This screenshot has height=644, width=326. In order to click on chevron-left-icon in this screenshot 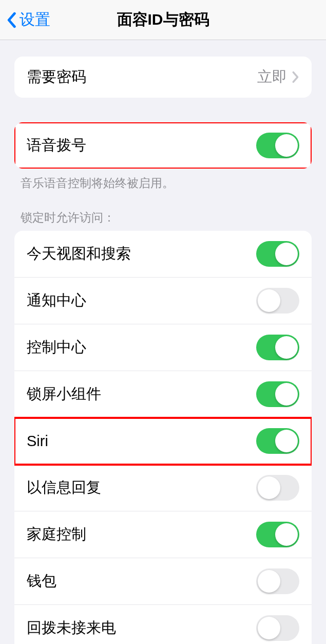, I will do `click(11, 20)`.